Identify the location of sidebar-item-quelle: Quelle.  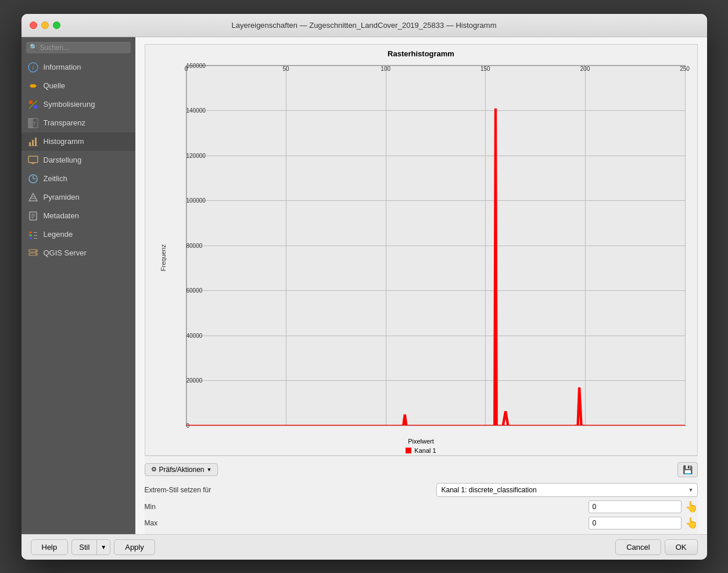
(78, 86).